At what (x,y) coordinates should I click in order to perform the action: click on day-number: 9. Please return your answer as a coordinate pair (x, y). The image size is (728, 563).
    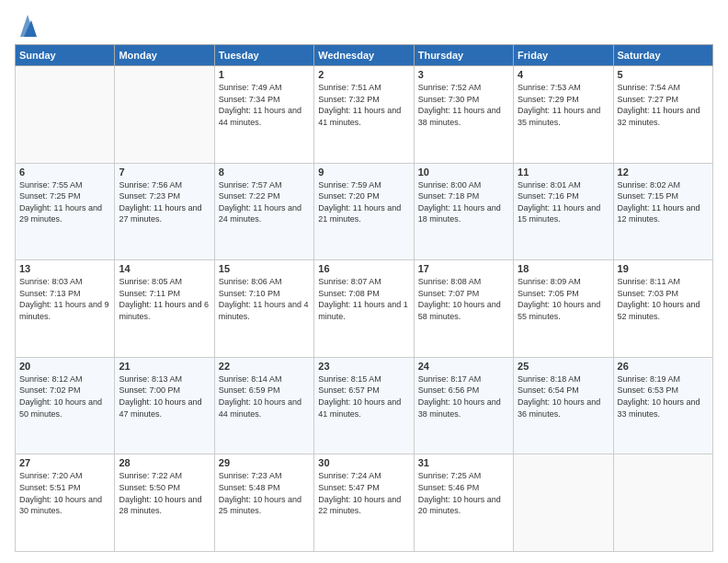
    Looking at the image, I should click on (364, 172).